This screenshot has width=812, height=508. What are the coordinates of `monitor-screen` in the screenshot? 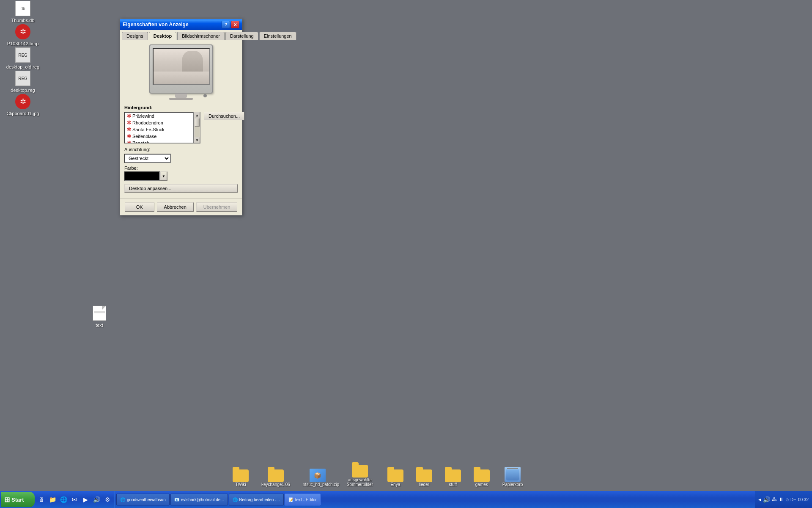 It's located at (181, 66).